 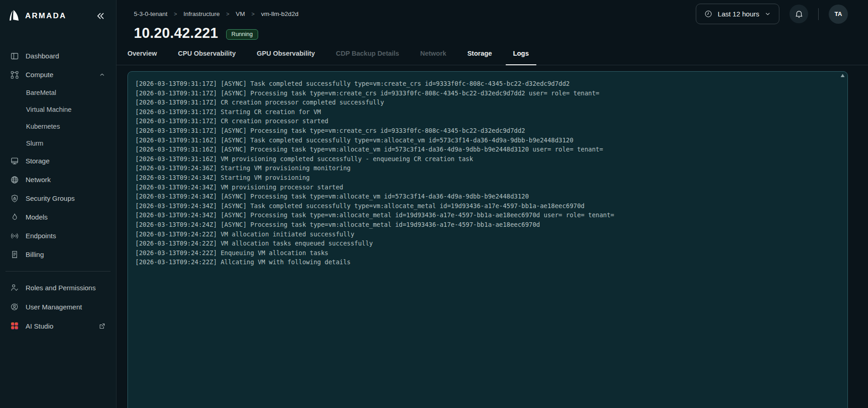 I want to click on tab-gpu-observability: GPU Observability, so click(x=286, y=55).